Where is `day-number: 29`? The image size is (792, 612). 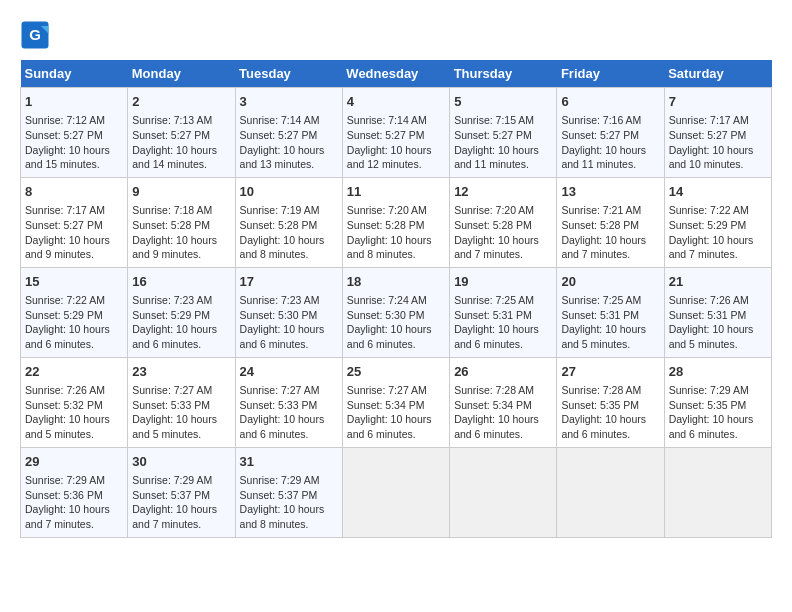
day-number: 29 is located at coordinates (74, 462).